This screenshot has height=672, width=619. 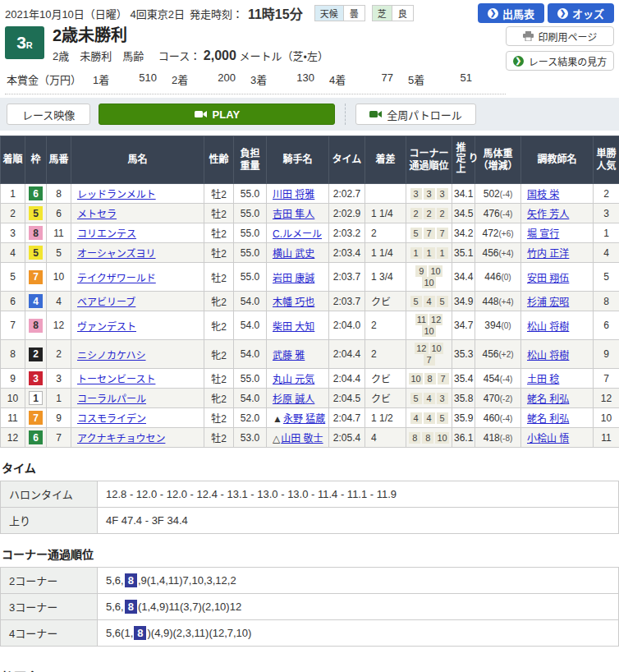 What do you see at coordinates (250, 379) in the screenshot?
I see `carried-weight: 55.0` at bounding box center [250, 379].